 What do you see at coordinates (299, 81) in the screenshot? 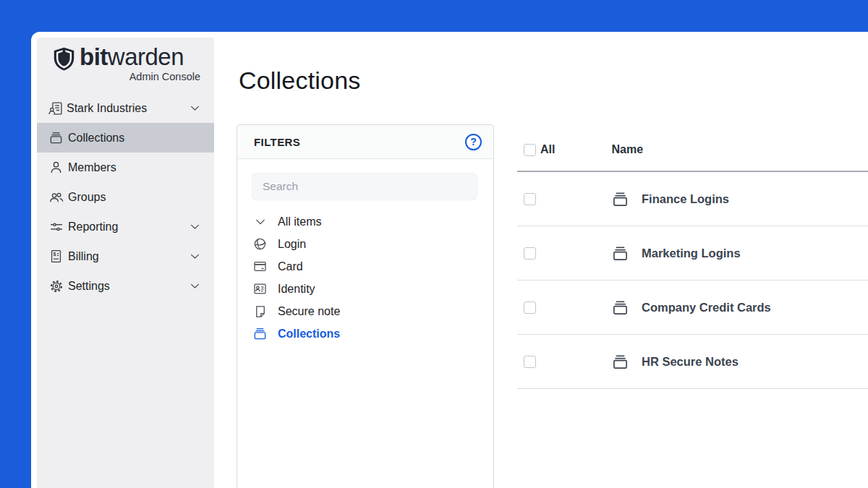
I see `page-title: Collections` at bounding box center [299, 81].